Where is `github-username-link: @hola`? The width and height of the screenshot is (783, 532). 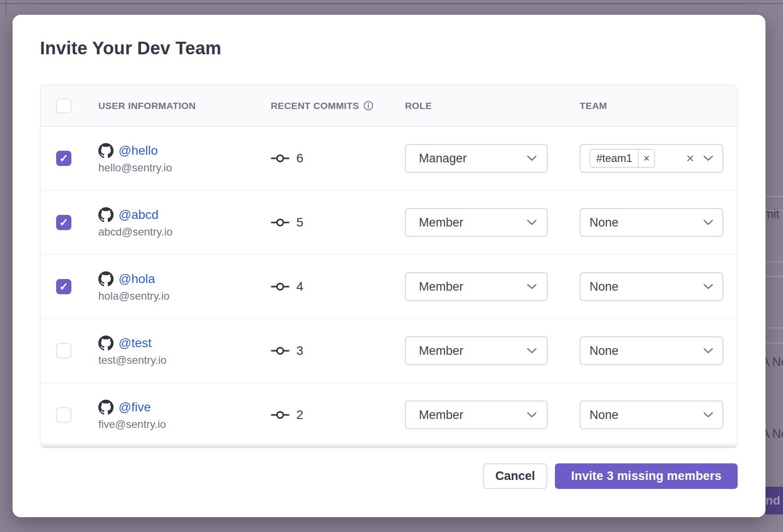
github-username-link: @hola is located at coordinates (136, 279).